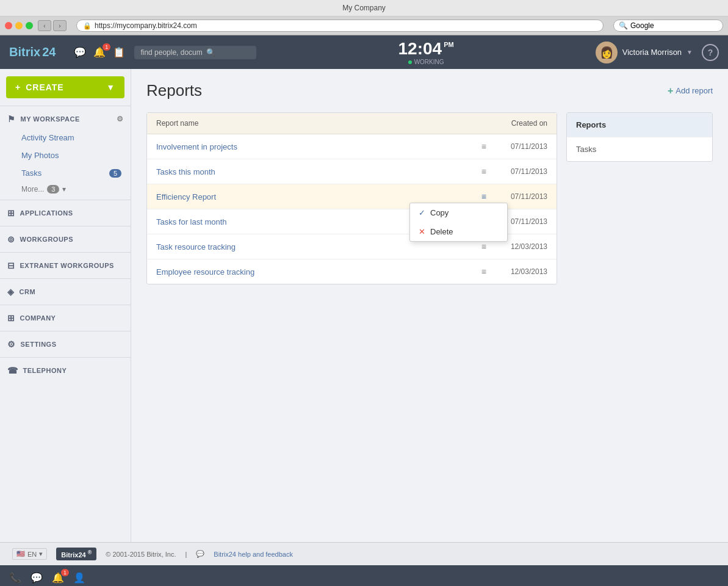 The width and height of the screenshot is (728, 586). What do you see at coordinates (640, 149) in the screenshot?
I see `panel-item-tasks: Tasks` at bounding box center [640, 149].